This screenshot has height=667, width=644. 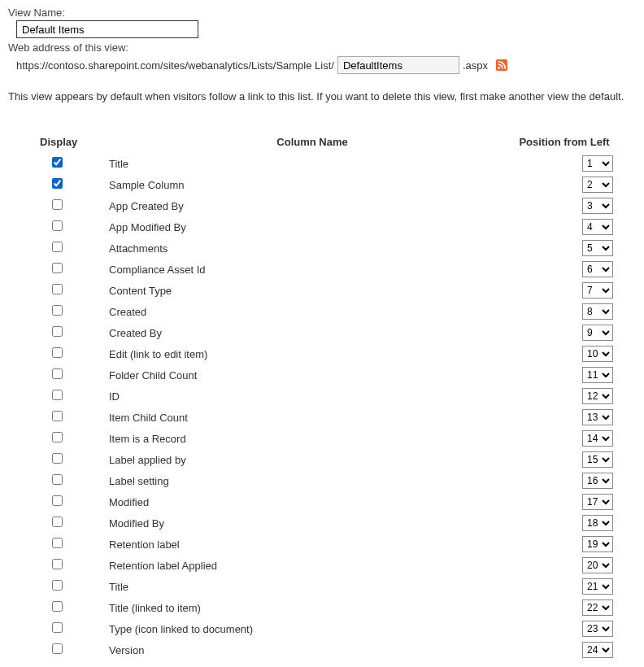 I want to click on view-description: This view appears by default when visito…, so click(x=322, y=96).